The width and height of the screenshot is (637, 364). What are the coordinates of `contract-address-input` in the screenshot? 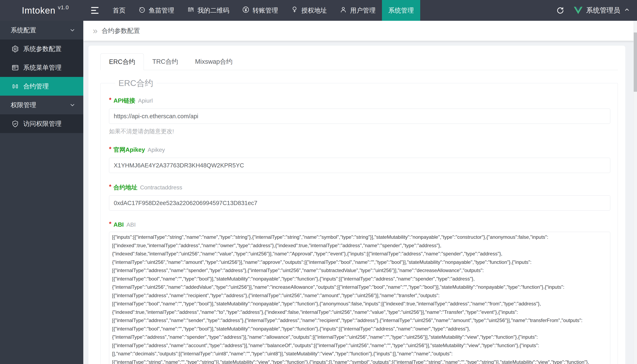 It's located at (360, 203).